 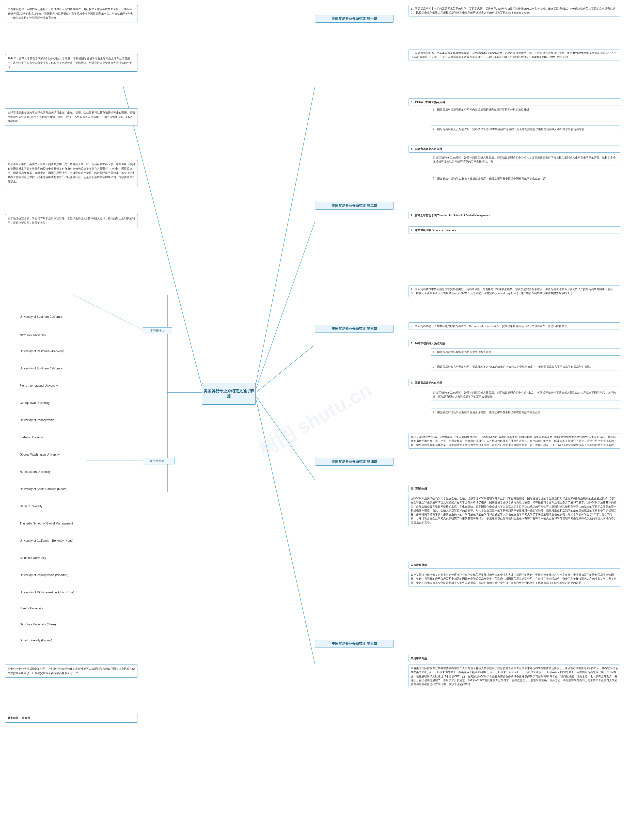 What do you see at coordinates (526, 159) in the screenshot?
I see `essay1-point4-1: 1) 多区域Multi Zone理论、涉及中间组距投入最贸易。多区域数据理论的中…` at bounding box center [526, 159].